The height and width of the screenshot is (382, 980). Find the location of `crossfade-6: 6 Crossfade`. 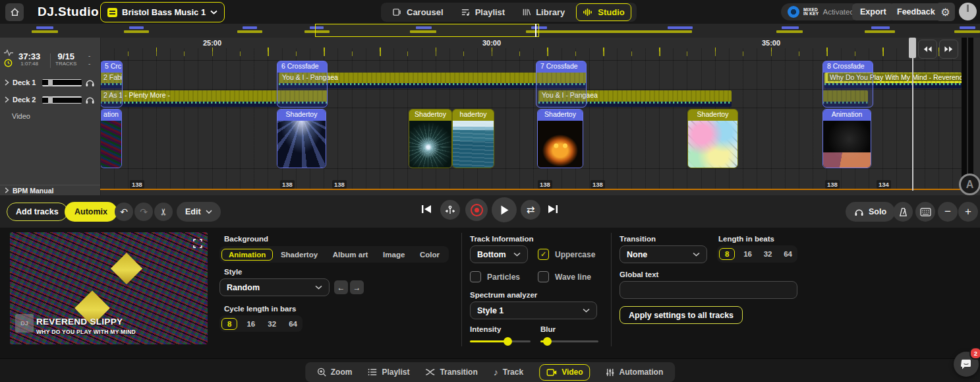

crossfade-6: 6 Crossfade is located at coordinates (302, 84).